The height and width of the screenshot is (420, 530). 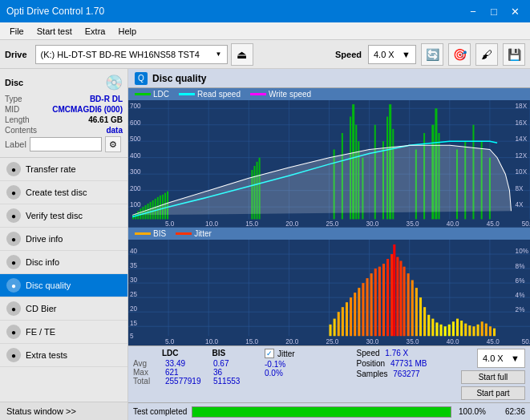 I want to click on bis-color, so click(x=143, y=234).